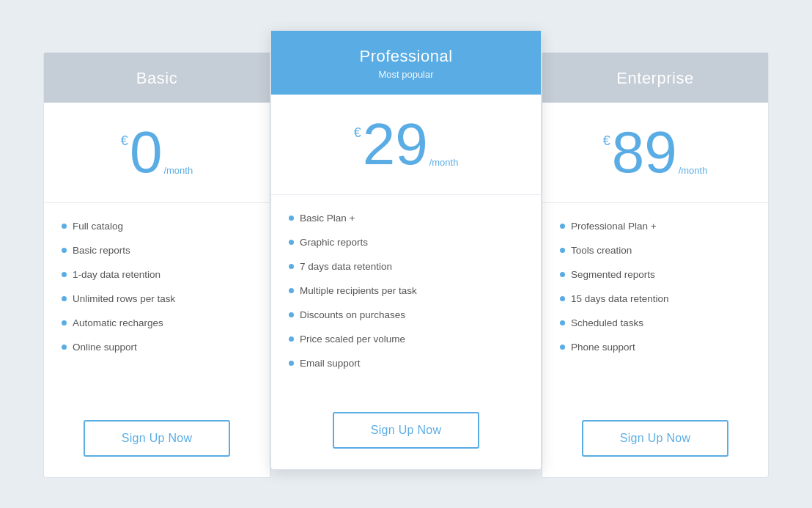  What do you see at coordinates (607, 323) in the screenshot?
I see `feature-text: Scheduled tasks` at bounding box center [607, 323].